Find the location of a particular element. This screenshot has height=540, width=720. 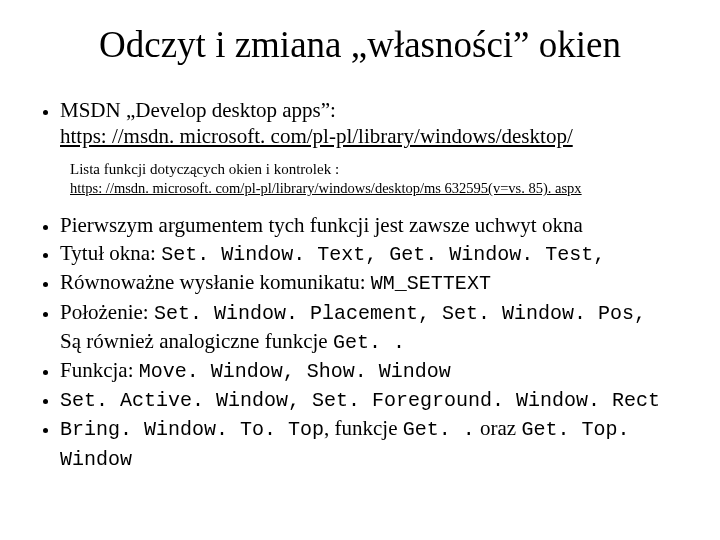

bullet-2: Tytuł okna: Set. Window. Text, Get. Wind… is located at coordinates (373, 254).